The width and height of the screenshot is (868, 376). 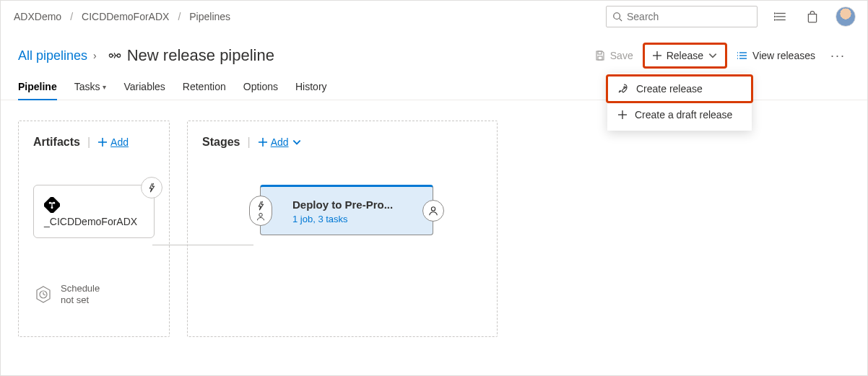 I want to click on breadcrumb-item-pipelines: Pipelines, so click(x=209, y=17).